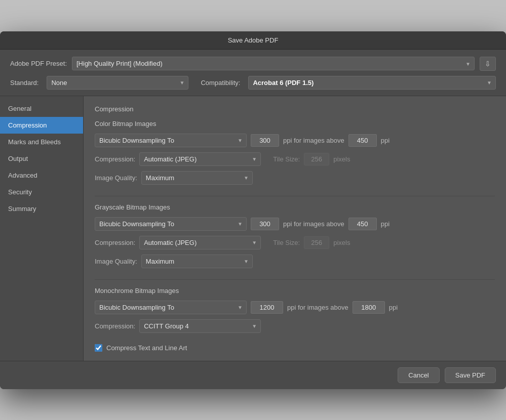 The height and width of the screenshot is (420, 506). What do you see at coordinates (363, 224) in the screenshot?
I see `grayscale-ppi-above-input` at bounding box center [363, 224].